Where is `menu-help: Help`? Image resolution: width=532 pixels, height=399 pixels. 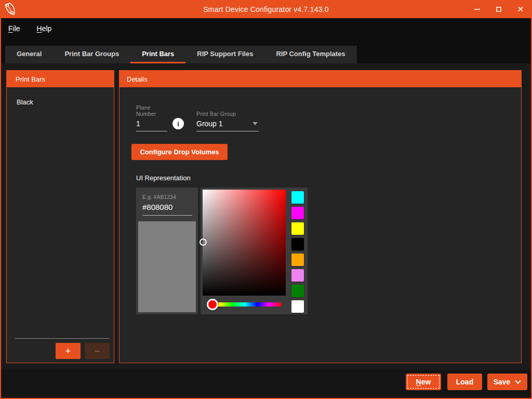
menu-help: Help is located at coordinates (45, 29).